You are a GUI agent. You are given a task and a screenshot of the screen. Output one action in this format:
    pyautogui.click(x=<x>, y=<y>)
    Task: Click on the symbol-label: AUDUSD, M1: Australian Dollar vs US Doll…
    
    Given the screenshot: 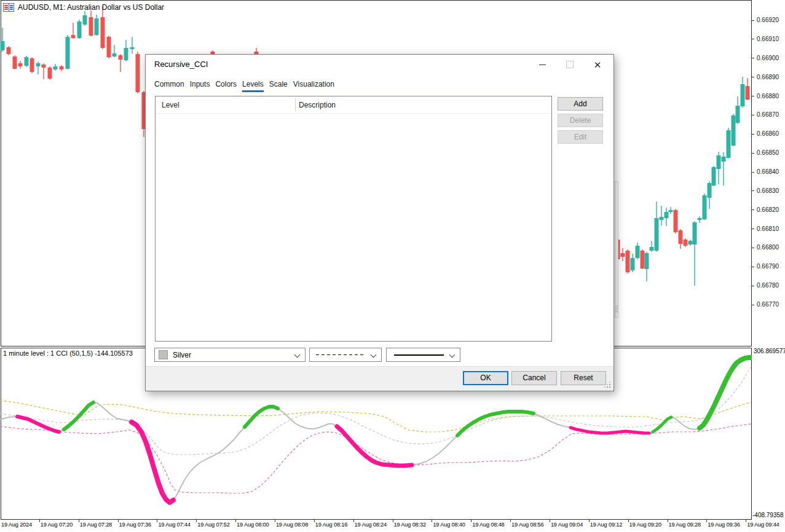 What is the action you would take?
    pyautogui.click(x=84, y=7)
    